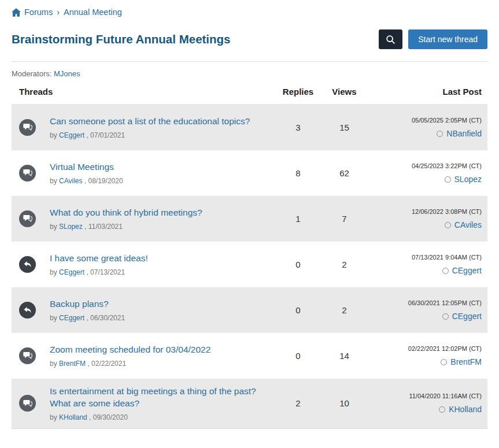  Describe the element at coordinates (250, 127) in the screenshot. I see `thread-row: Can someone post a list of the education…` at that location.